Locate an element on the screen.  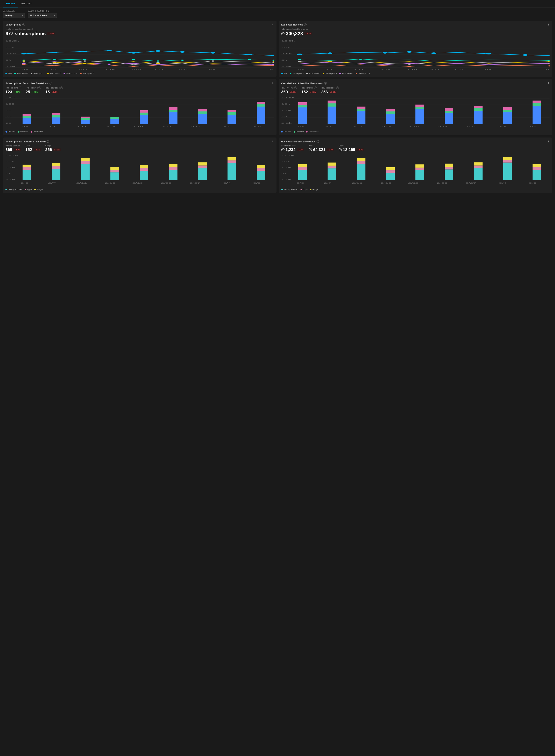
renewed-value: 25 ↑ 0.3% is located at coordinates (33, 92).